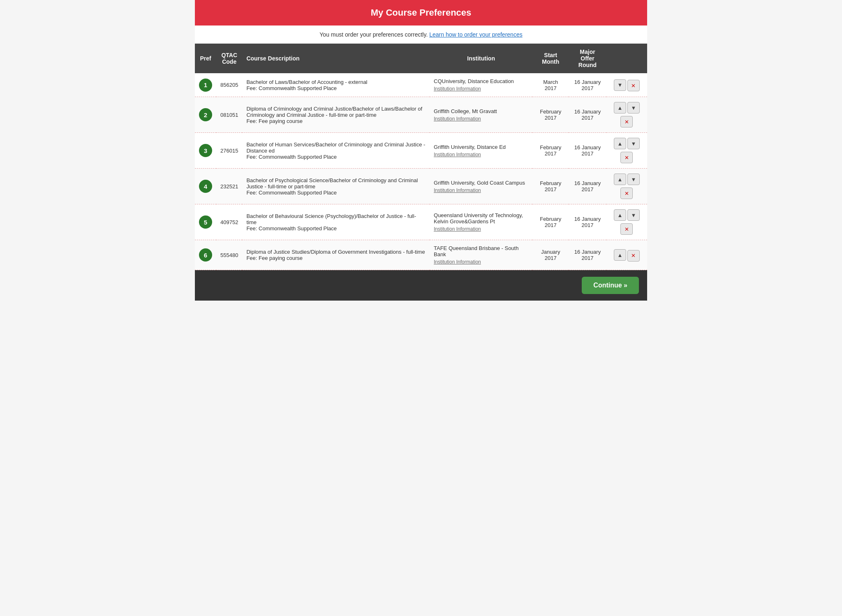 Image resolution: width=842 pixels, height=616 pixels. I want to click on course-description: Diploma of Justice Studies/Diploma of Go…, so click(336, 255).